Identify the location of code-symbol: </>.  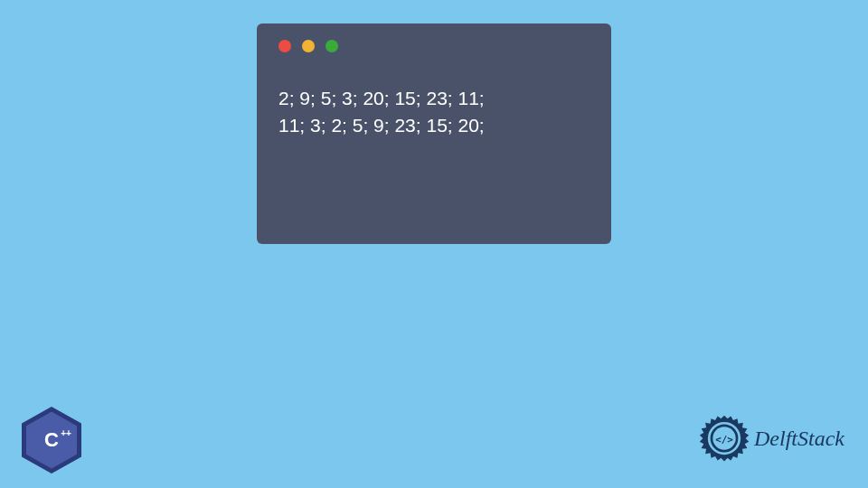
(724, 439).